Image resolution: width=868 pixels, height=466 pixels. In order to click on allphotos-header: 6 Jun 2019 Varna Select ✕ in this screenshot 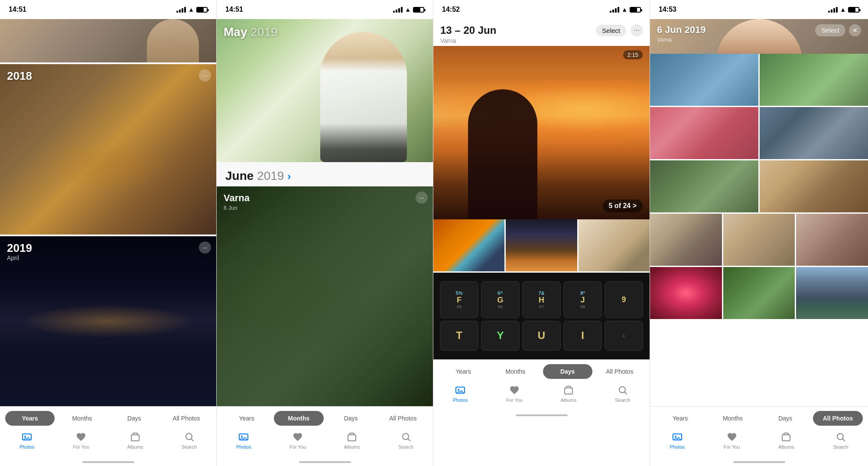, I will do `click(759, 32)`.